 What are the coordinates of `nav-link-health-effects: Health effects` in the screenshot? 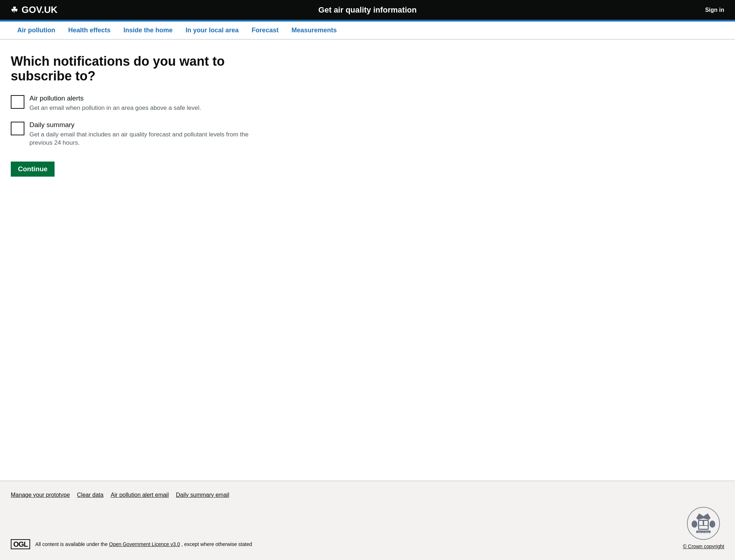 It's located at (89, 30).